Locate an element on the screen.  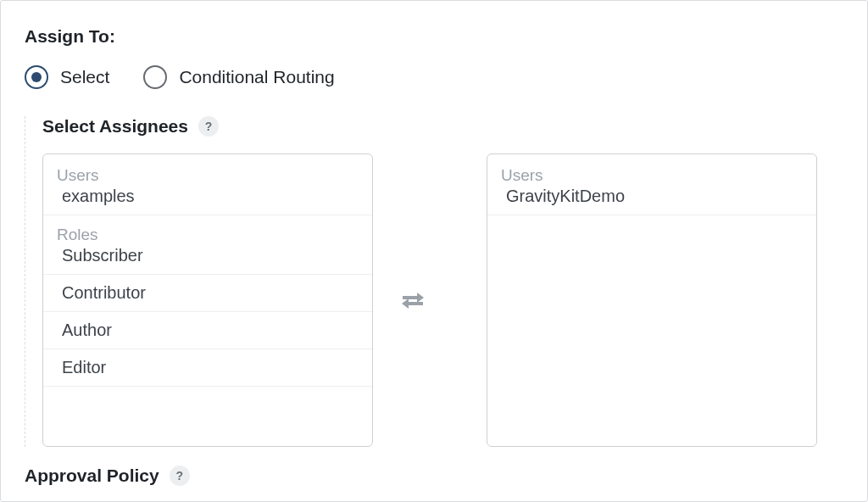
approval-policy-header: Approval Policy ? is located at coordinates (434, 476).